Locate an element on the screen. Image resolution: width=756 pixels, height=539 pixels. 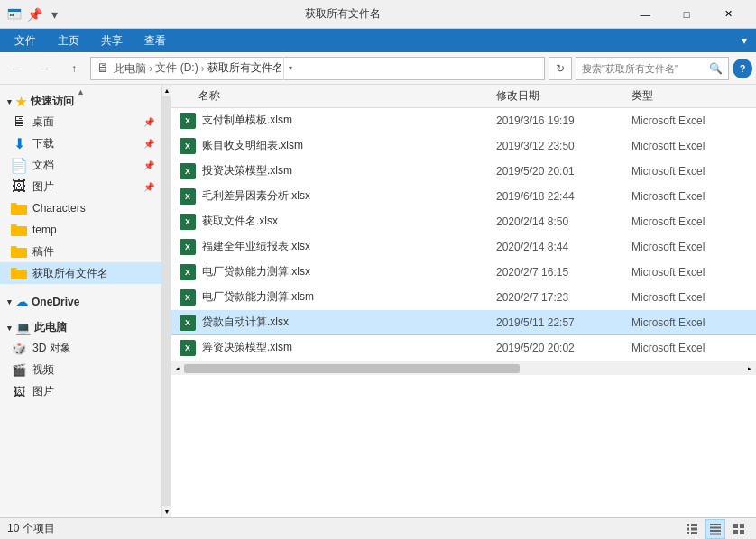
sidebar-item-characters: Characters is located at coordinates (81, 208).